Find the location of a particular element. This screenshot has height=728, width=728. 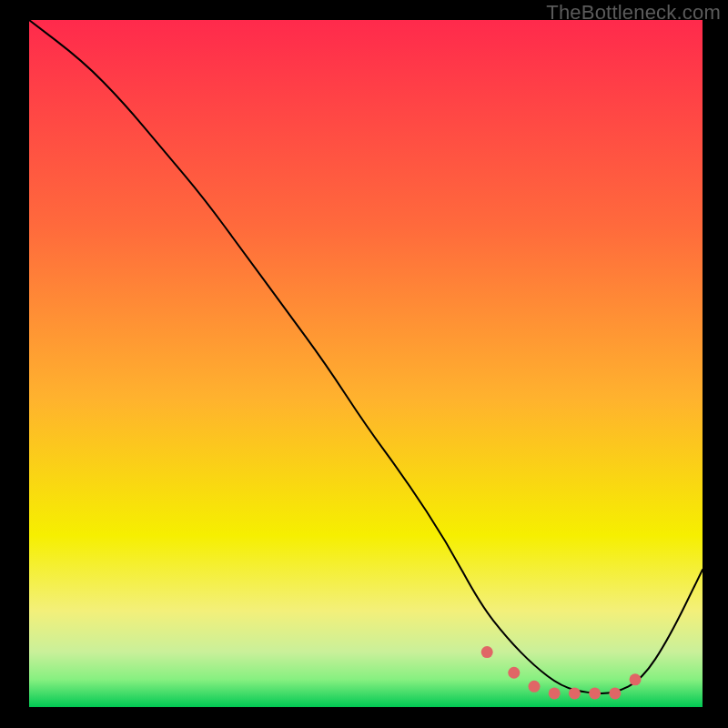

watermark-text: TheBottleneck.com is located at coordinates (633, 13).